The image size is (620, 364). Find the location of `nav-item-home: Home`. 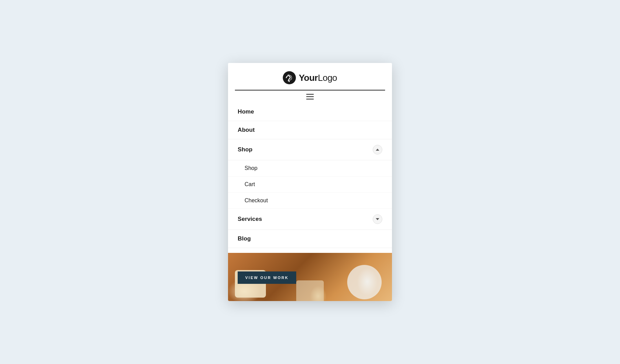

nav-item-home: Home is located at coordinates (310, 112).